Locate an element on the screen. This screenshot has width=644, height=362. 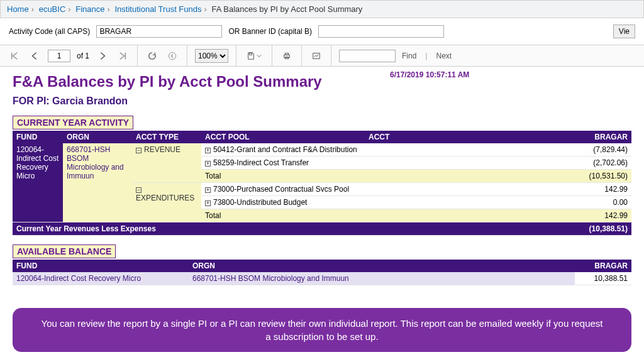
breadcrumb-link: Finance is located at coordinates (90, 9).